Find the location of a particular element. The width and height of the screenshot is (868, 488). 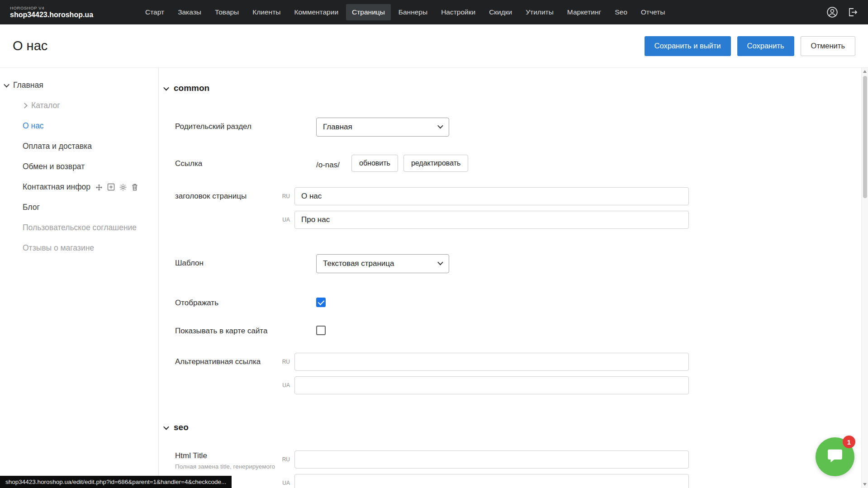

link-label: Ссылка is located at coordinates (235, 161).